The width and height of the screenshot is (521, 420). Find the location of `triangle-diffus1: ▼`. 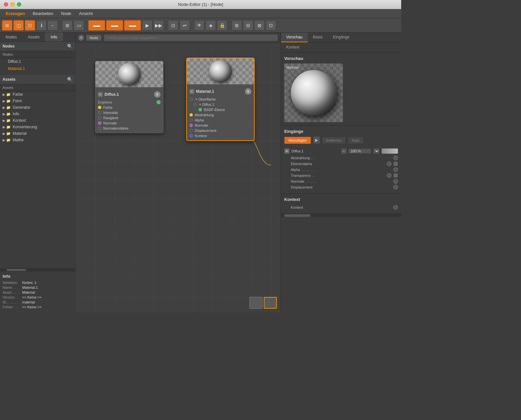

triangle-diffus1: ▼ is located at coordinates (200, 105).